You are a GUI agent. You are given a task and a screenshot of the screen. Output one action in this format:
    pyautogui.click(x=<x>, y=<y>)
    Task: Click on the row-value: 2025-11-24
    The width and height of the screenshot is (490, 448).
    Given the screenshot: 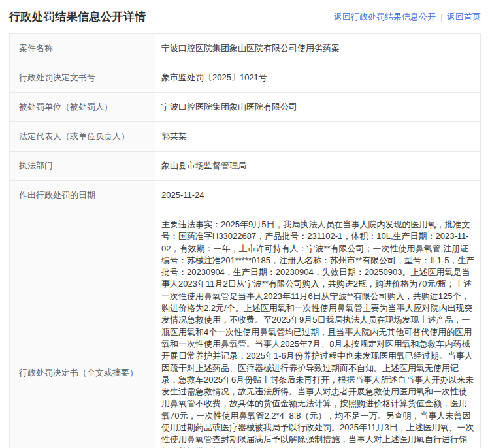 What is the action you would take?
    pyautogui.click(x=318, y=195)
    